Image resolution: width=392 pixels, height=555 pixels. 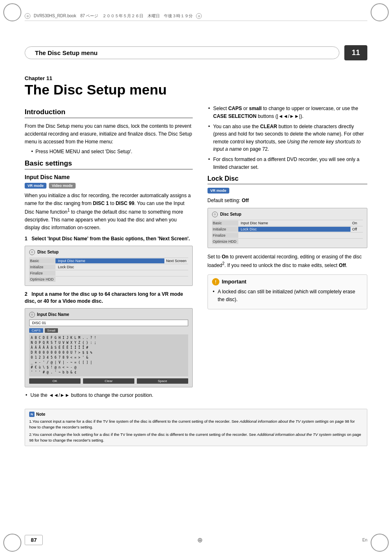 I want to click on input-disc-name-body: When you initialize a disc for recording…, so click(x=108, y=212).